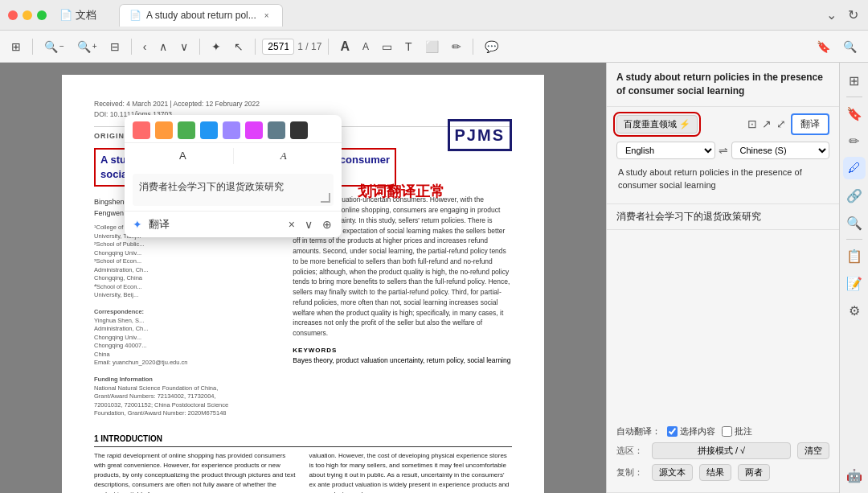  Describe the element at coordinates (292, 224) in the screenshot. I see `popup-close-button: ×` at that location.